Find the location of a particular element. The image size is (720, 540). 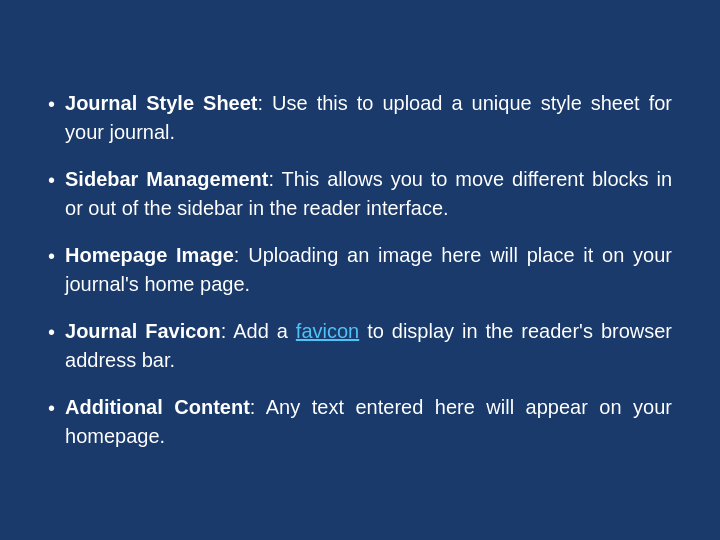

term-journal-style-sheet: Journal Style Sheet is located at coordinates (162, 103).